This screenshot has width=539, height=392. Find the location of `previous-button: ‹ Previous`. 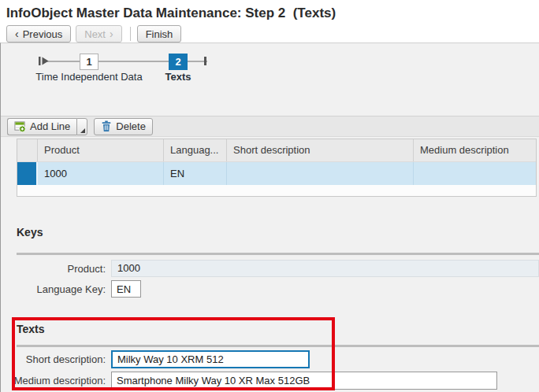

previous-button: ‹ Previous is located at coordinates (39, 34).